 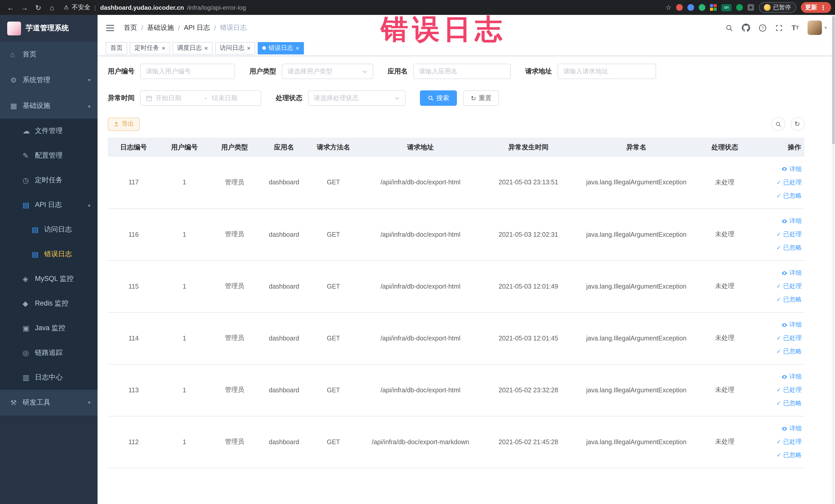 I want to click on sidebar-item-api-log: ▤API 日志▴, so click(x=49, y=205).